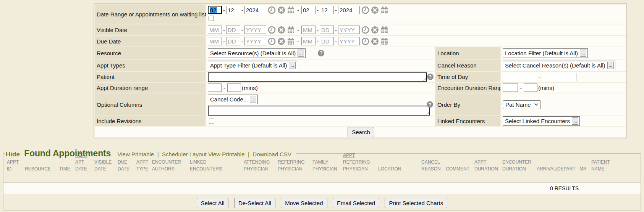 The image size is (644, 212). I want to click on chevron-down-icon, so click(536, 104).